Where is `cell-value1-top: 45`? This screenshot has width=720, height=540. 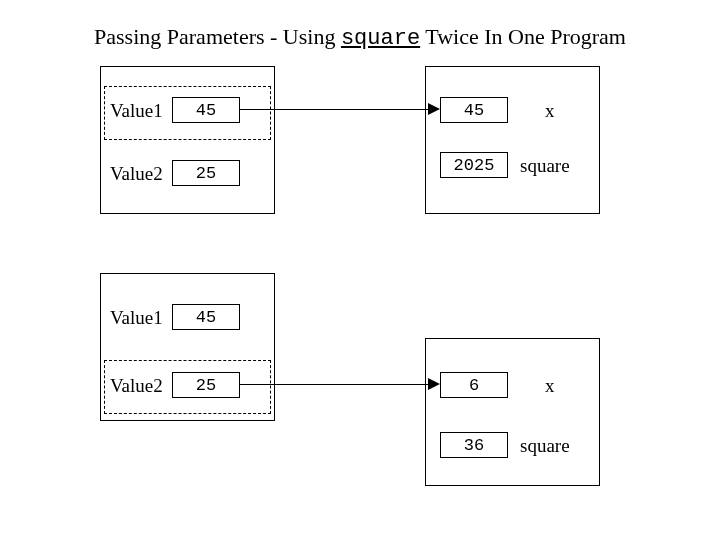
cell-value1-top: 45 is located at coordinates (206, 110).